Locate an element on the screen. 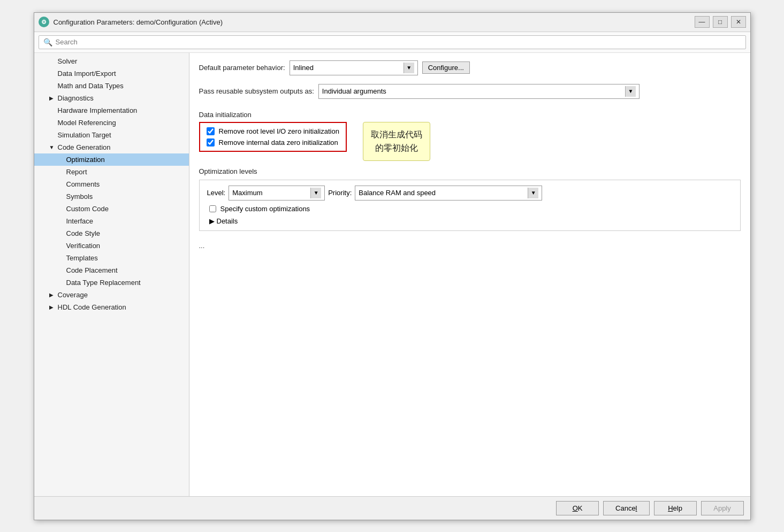 The height and width of the screenshot is (532, 784). priority-dropdown-arrow: ▼ is located at coordinates (533, 193).